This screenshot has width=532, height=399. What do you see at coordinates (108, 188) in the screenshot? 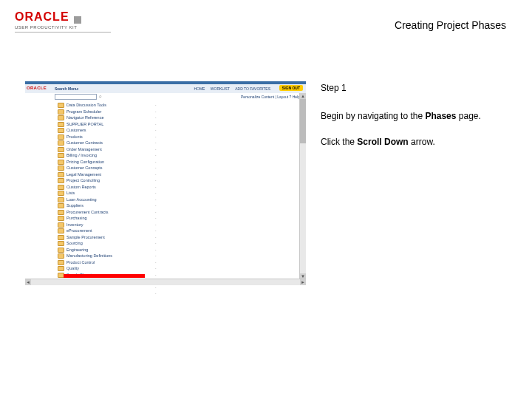
I see `folder-row: Custom Reports` at bounding box center [108, 188].